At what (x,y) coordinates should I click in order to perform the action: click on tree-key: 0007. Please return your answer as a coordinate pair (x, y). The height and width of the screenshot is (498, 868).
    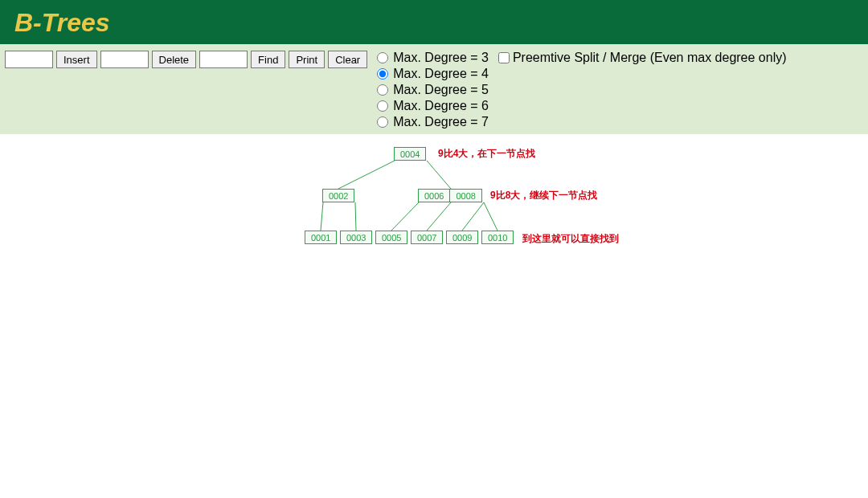
    Looking at the image, I should click on (427, 238).